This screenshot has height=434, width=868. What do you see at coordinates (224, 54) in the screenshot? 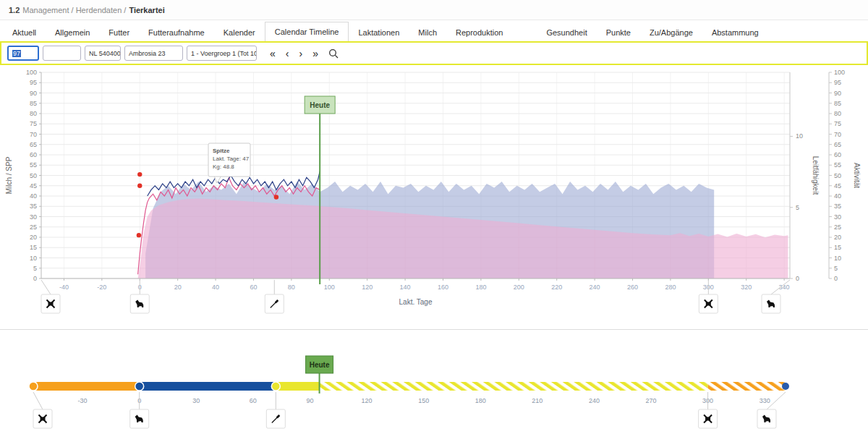
I see `feed-group-value: 1 - Voergroep 1 (Tot 100` at bounding box center [224, 54].